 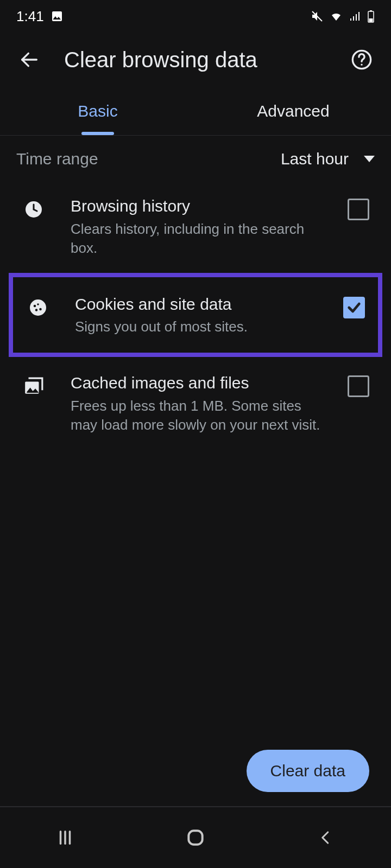 I want to click on signal-icon, so click(x=355, y=16).